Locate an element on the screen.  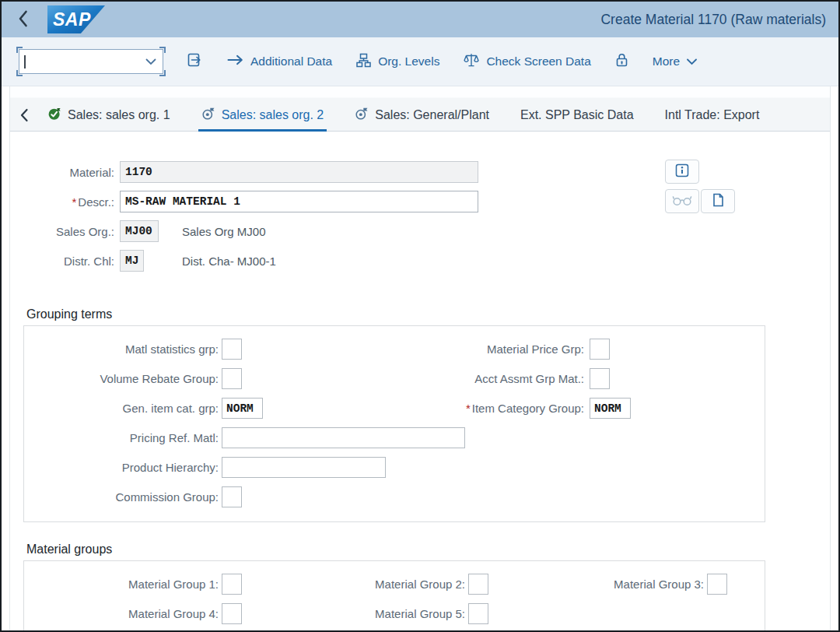
sales-org-input is located at coordinates (139, 231).